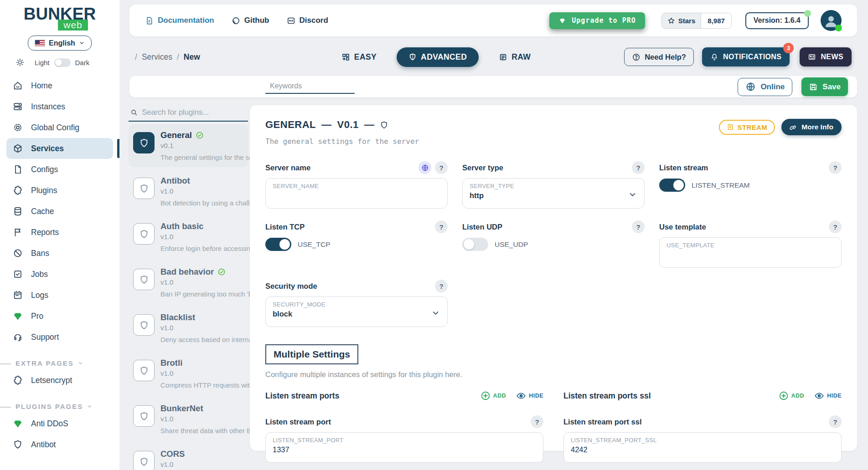 The image size is (868, 470). What do you see at coordinates (659, 57) in the screenshot?
I see `need-help-button: Need Help?` at bounding box center [659, 57].